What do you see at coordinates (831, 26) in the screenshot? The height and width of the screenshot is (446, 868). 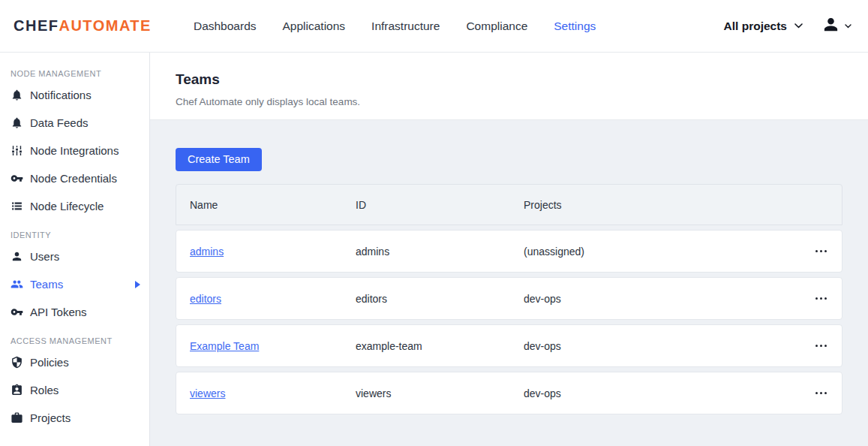 I see `user-avatar-icon` at bounding box center [831, 26].